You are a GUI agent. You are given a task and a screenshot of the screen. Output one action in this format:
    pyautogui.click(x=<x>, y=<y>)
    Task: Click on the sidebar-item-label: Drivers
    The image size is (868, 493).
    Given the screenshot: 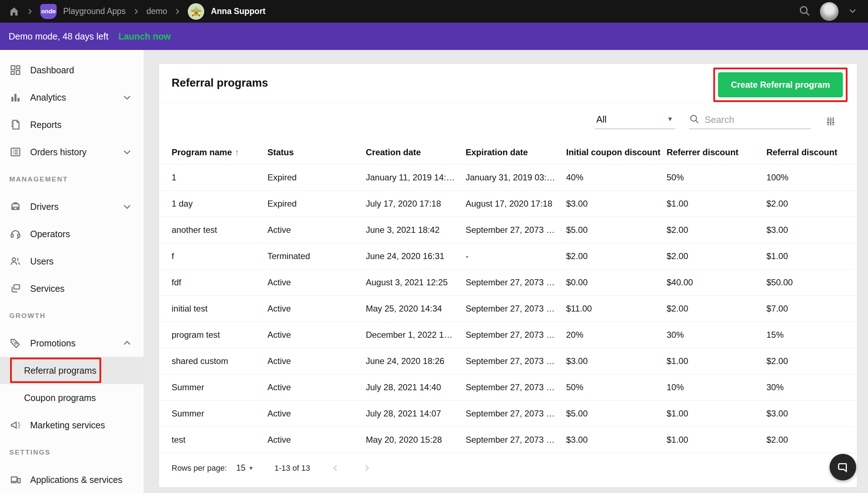 What is the action you would take?
    pyautogui.click(x=45, y=207)
    